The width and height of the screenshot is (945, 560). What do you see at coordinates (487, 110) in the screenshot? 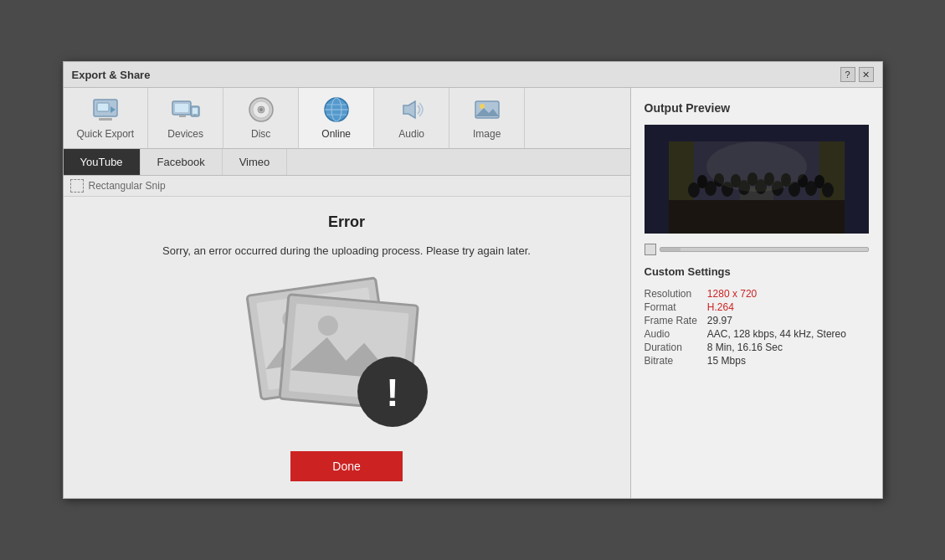
I see `image-icon` at bounding box center [487, 110].